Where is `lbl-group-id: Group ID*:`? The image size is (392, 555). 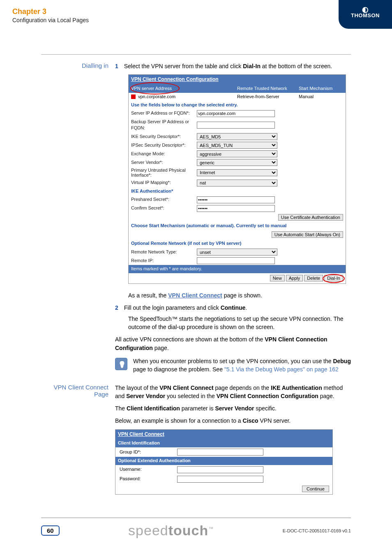 lbl-group-id: Group ID*: is located at coordinates (148, 452).